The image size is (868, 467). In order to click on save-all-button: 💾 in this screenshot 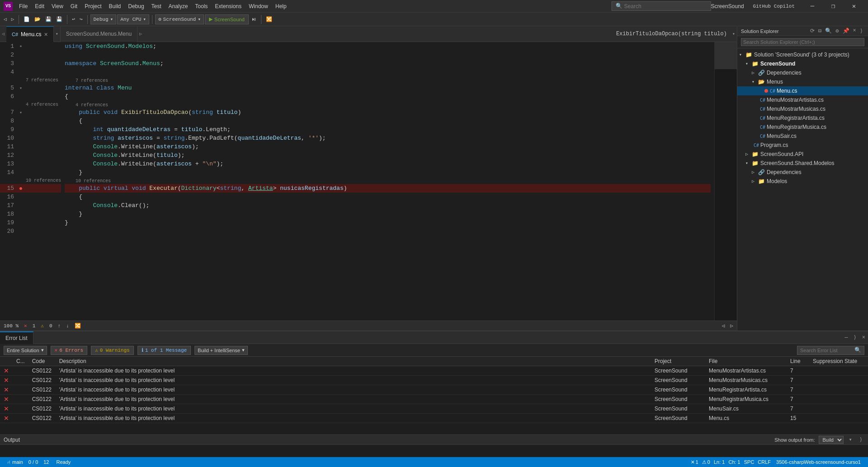, I will do `click(59, 19)`.